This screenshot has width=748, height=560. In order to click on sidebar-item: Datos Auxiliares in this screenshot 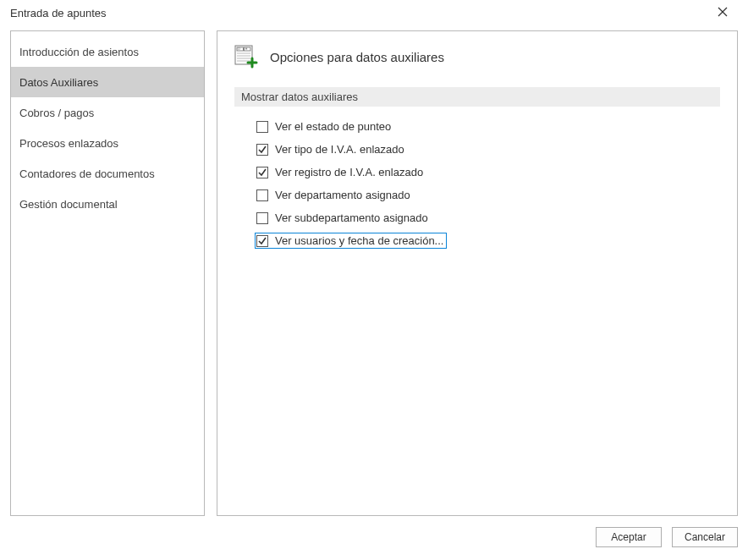, I will do `click(107, 82)`.